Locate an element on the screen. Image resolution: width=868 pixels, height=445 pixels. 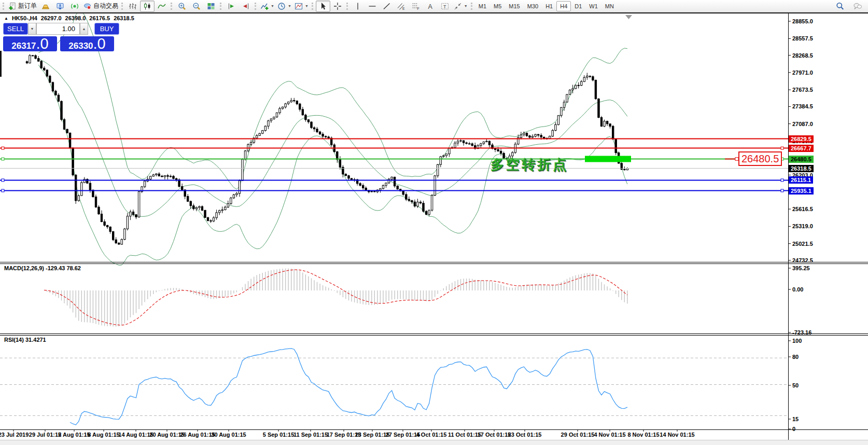
volume-input: 1.00 is located at coordinates (58, 29).